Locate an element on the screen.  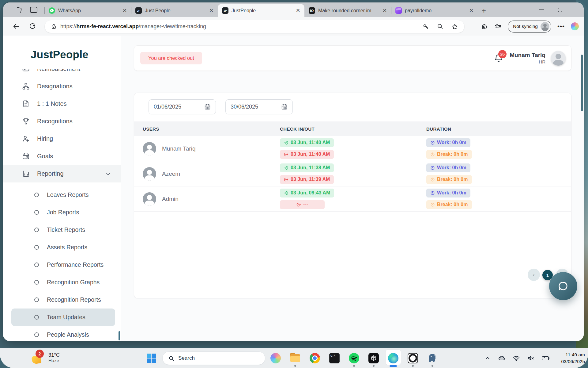
extensions-icon is located at coordinates (484, 26).